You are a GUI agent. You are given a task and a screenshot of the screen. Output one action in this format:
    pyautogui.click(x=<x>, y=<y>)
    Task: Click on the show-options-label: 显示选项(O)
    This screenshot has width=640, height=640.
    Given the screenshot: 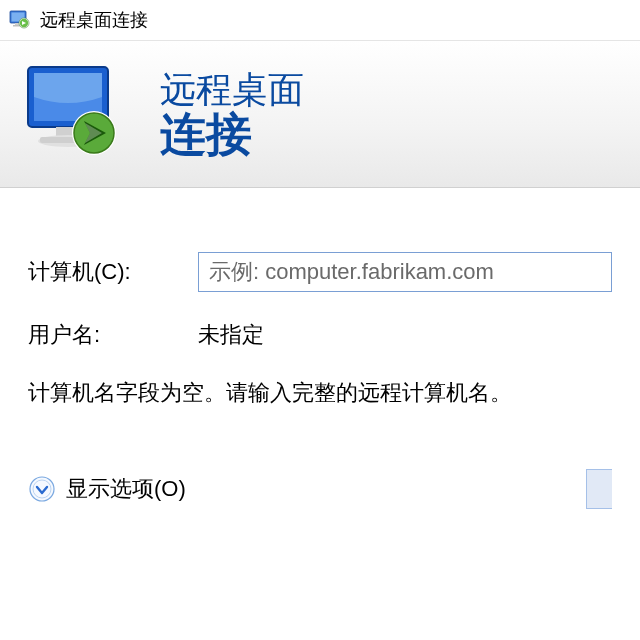 What is the action you would take?
    pyautogui.click(x=126, y=489)
    